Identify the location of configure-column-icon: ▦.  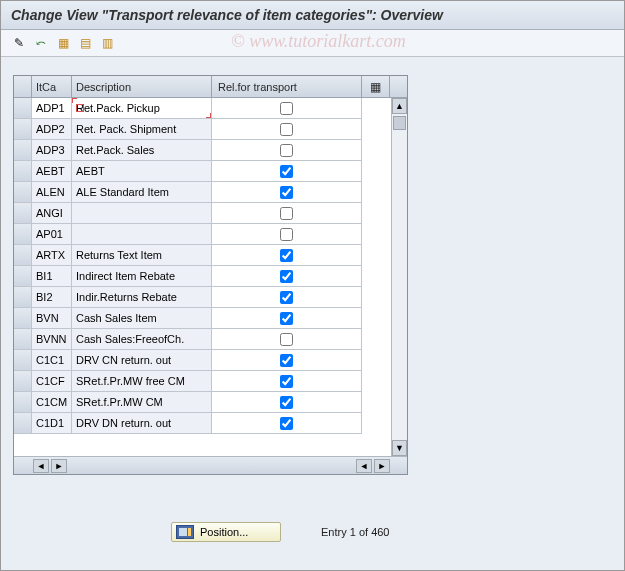
(376, 86).